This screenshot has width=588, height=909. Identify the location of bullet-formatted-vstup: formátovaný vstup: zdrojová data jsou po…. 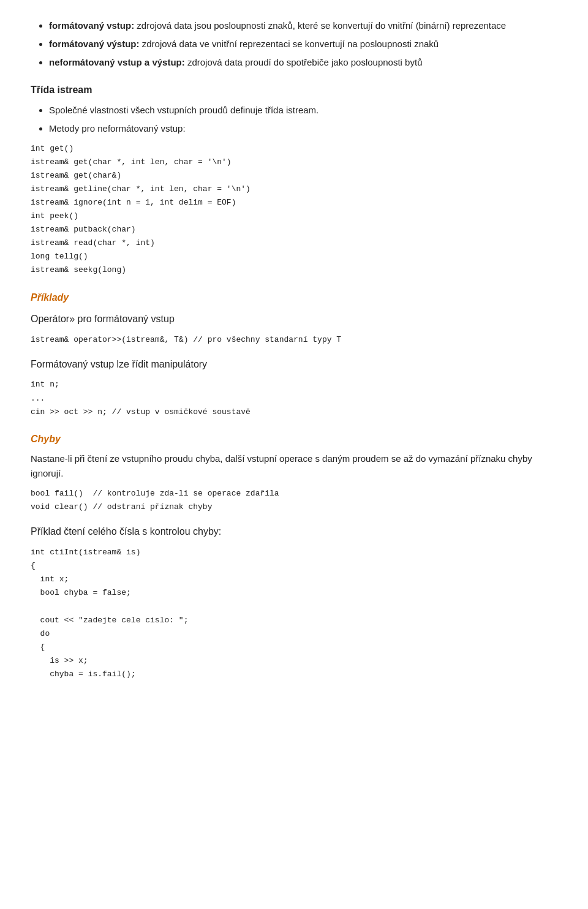
(303, 26).